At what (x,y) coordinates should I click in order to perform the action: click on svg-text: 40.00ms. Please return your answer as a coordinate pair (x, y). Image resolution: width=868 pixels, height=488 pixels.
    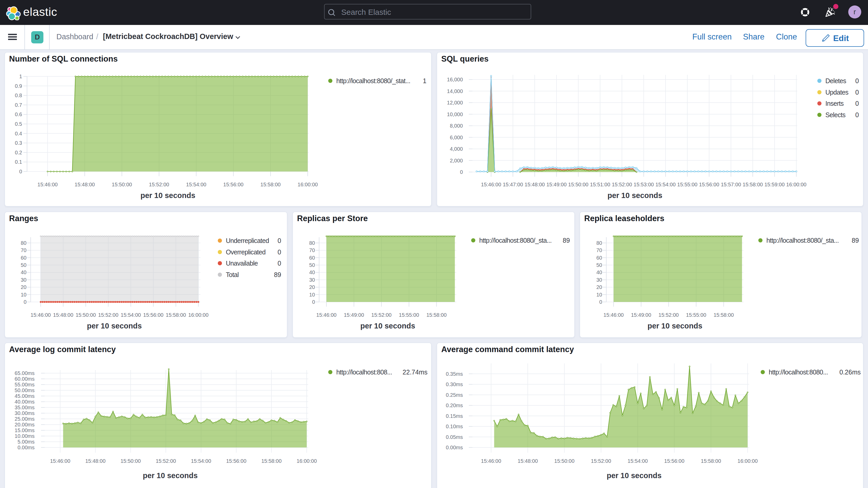
    Looking at the image, I should click on (25, 402).